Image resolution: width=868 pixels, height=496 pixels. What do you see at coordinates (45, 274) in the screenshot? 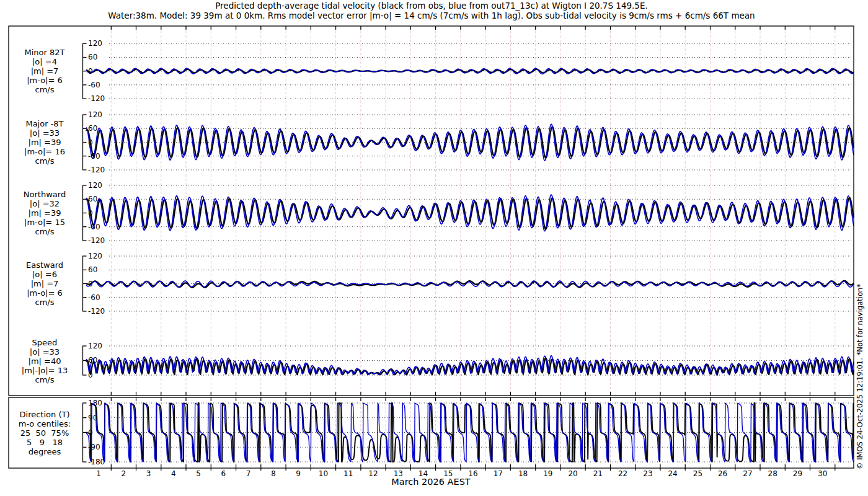
I see `panel-label-line: |o| =6` at bounding box center [45, 274].